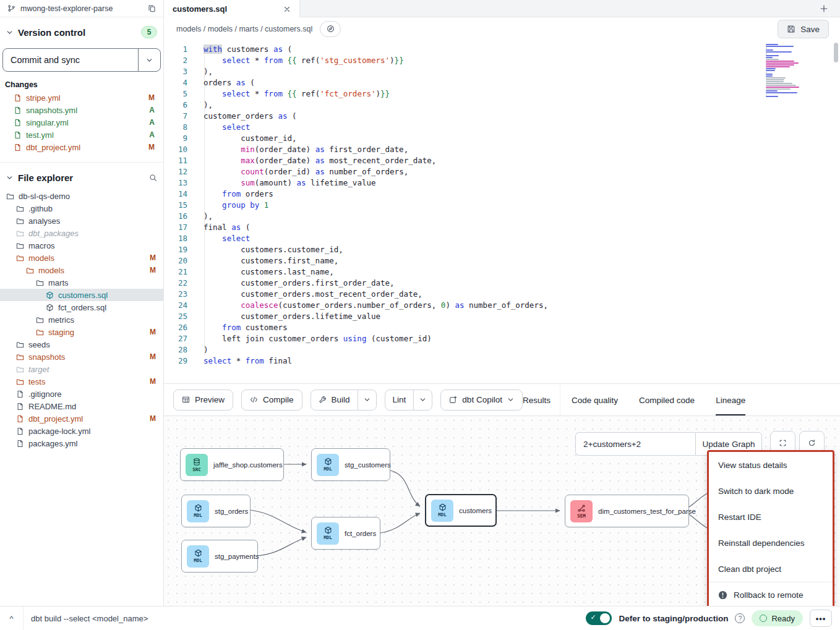 This screenshot has width=840, height=630. What do you see at coordinates (308, 618) in the screenshot?
I see `command-input: dbt build --select <model_name>` at bounding box center [308, 618].